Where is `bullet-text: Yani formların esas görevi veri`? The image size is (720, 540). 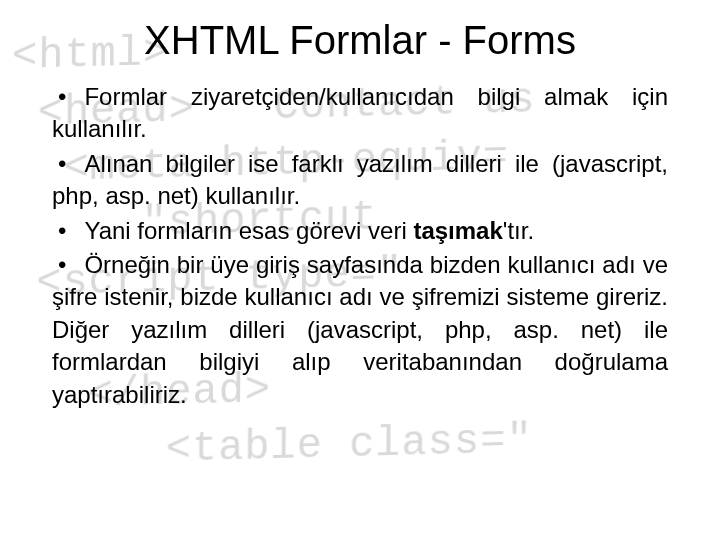 bullet-text: Yani formların esas görevi veri is located at coordinates (248, 230).